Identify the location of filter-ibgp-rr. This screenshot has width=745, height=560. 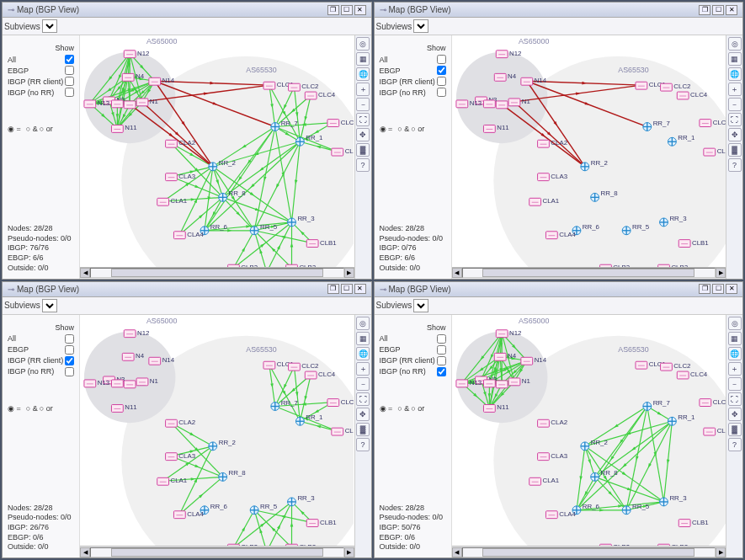
(441, 81).